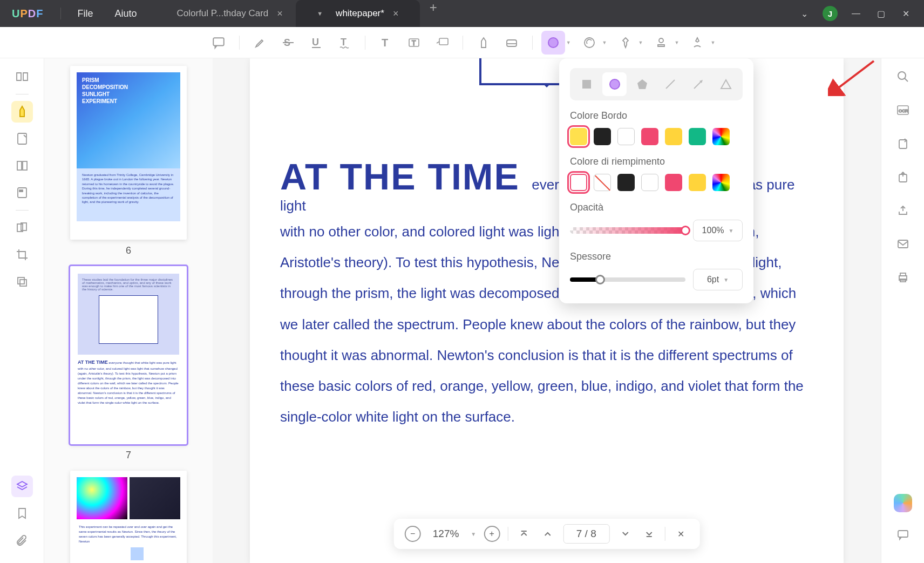  What do you see at coordinates (903, 277) in the screenshot?
I see `print-icon` at bounding box center [903, 277].